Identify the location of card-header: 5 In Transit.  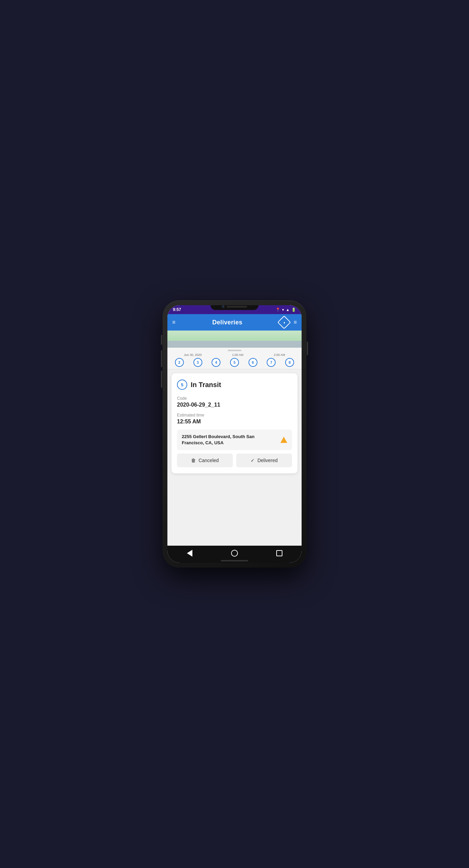
(234, 385).